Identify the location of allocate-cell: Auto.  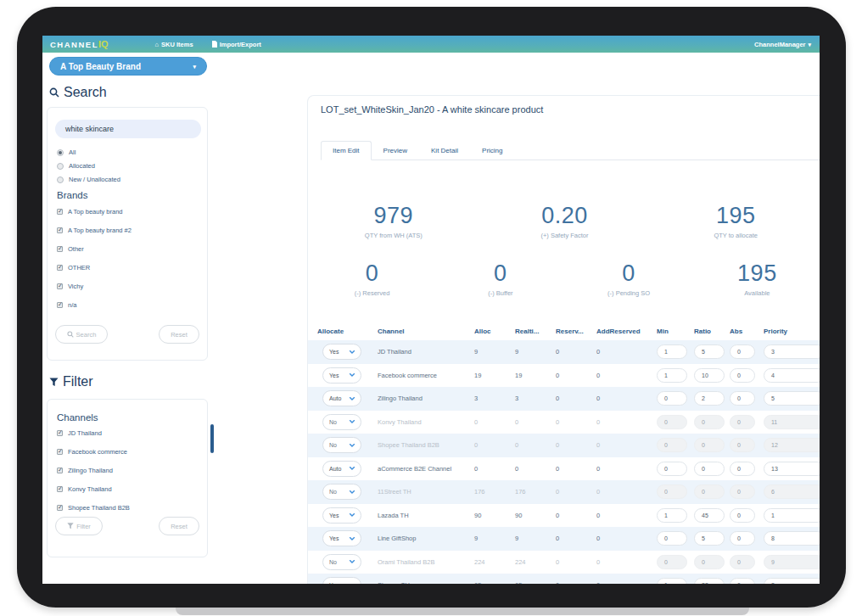
(348, 468).